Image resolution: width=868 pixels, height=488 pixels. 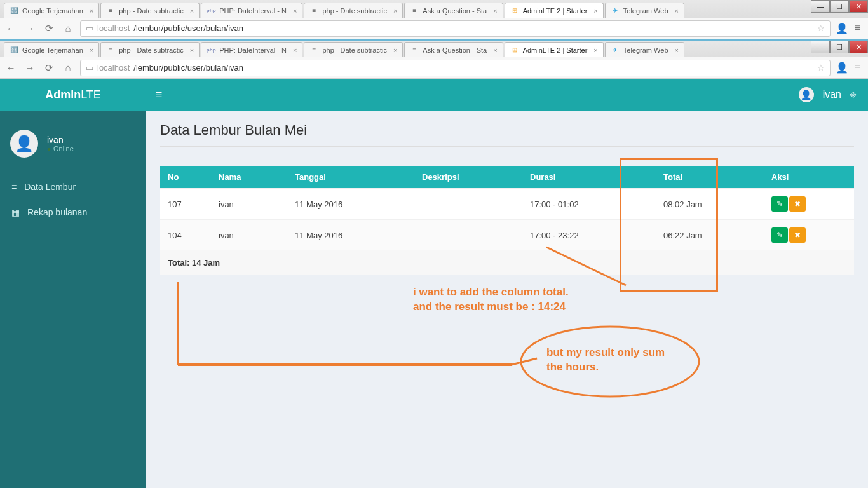 I want to click on cell-tanggal: 11 May 2016, so click(x=351, y=205).